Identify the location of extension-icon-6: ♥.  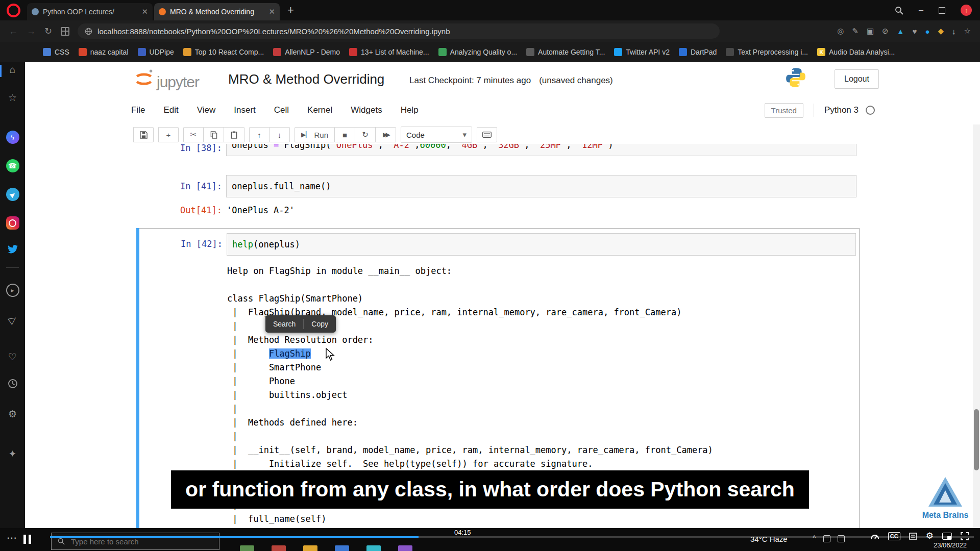
(915, 32).